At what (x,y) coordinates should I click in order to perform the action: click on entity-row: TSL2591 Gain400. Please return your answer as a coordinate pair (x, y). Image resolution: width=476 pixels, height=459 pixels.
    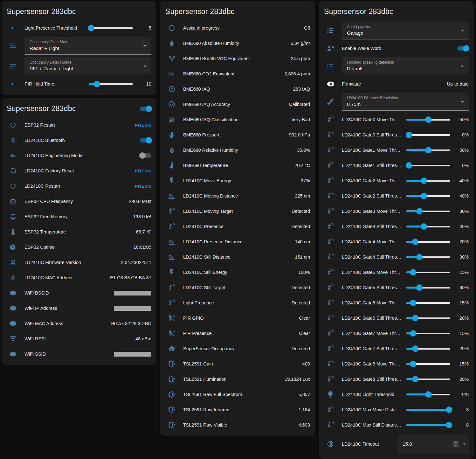
    Looking at the image, I should click on (238, 364).